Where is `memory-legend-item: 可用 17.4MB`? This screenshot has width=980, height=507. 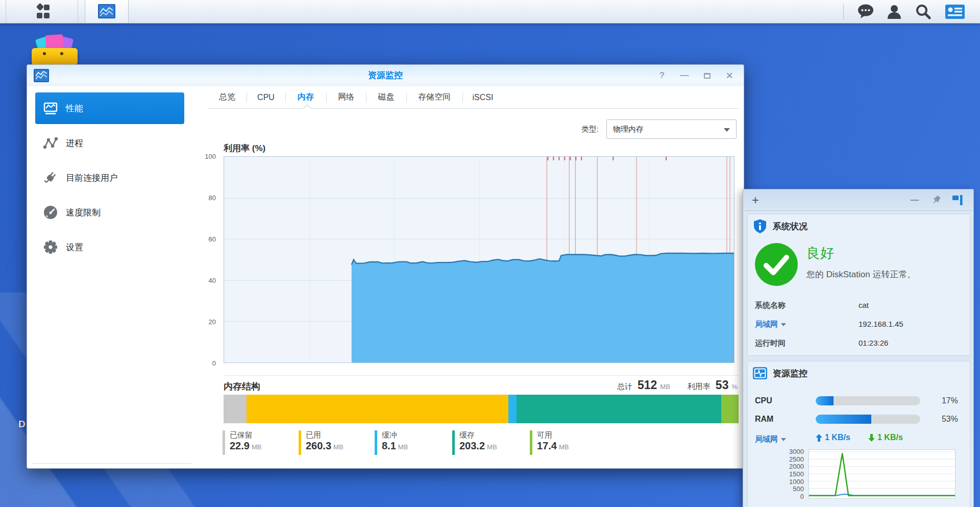 memory-legend-item: 可用 17.4MB is located at coordinates (549, 444).